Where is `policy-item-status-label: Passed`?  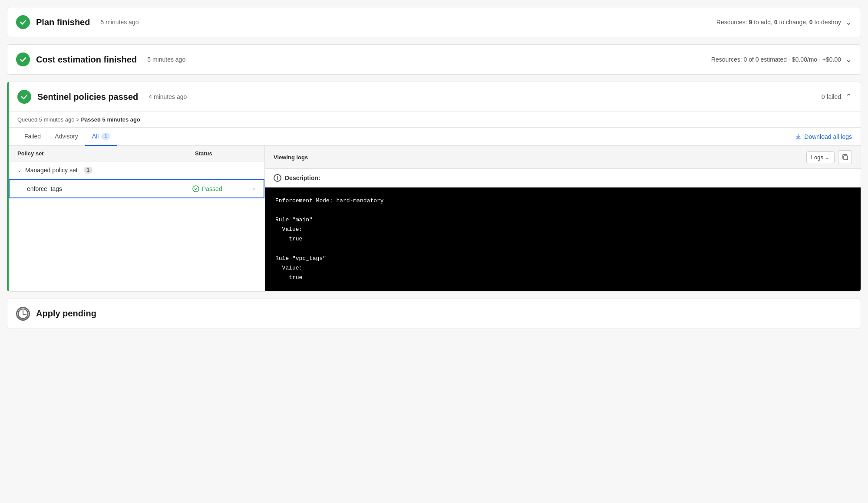
policy-item-status-label: Passed is located at coordinates (212, 189).